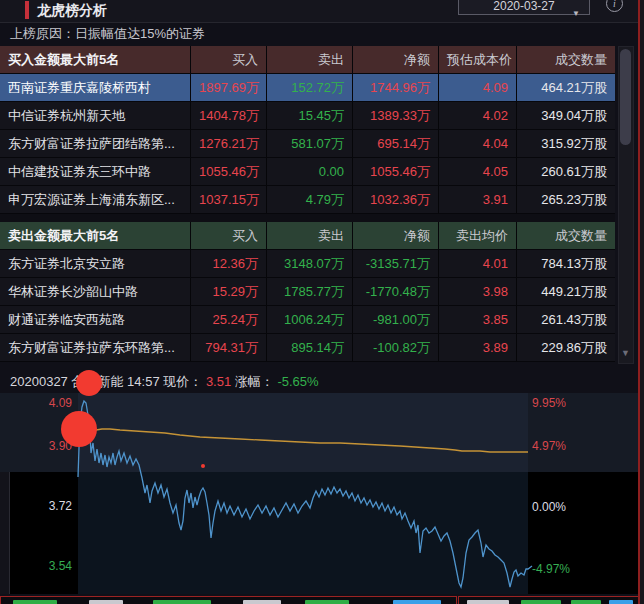 The image size is (644, 604). What do you see at coordinates (144, 382) in the screenshot?
I see `chart-quote-time: 14:57` at bounding box center [144, 382].